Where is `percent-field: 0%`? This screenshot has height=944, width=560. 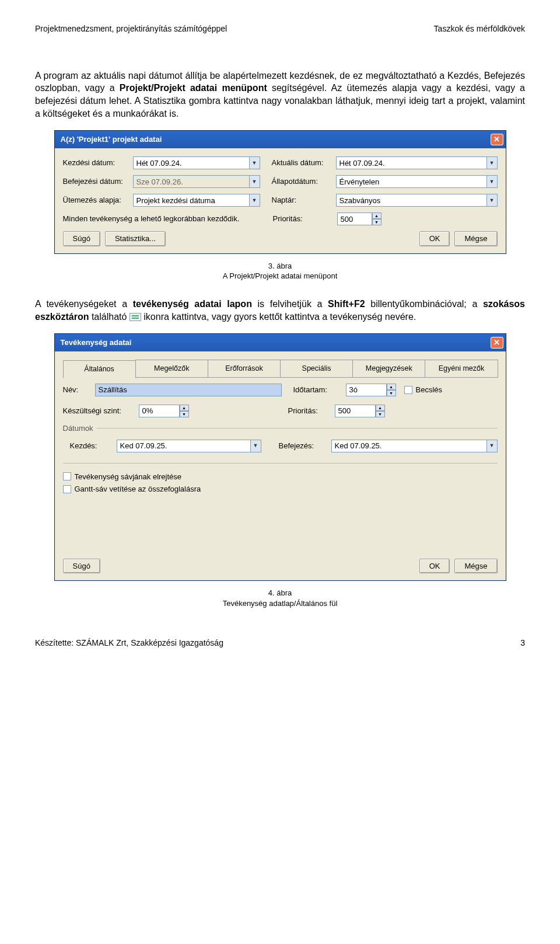
percent-field: 0% is located at coordinates (159, 411).